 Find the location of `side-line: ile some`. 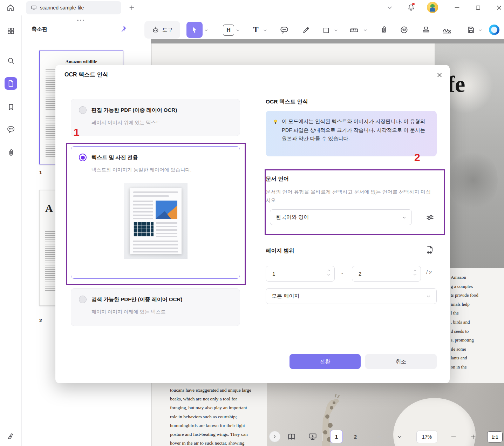

side-line: ile some is located at coordinates (465, 349).